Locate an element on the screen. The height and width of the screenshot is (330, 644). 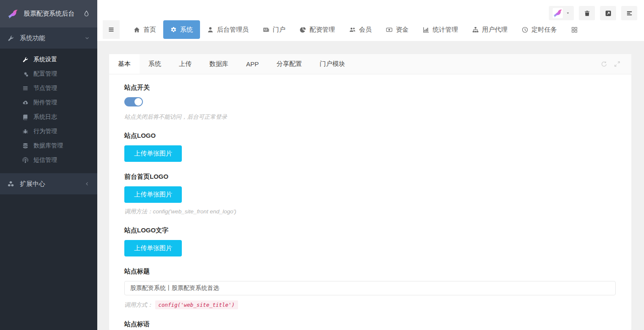
sidebar-item-label: 行为管理 is located at coordinates (45, 131).